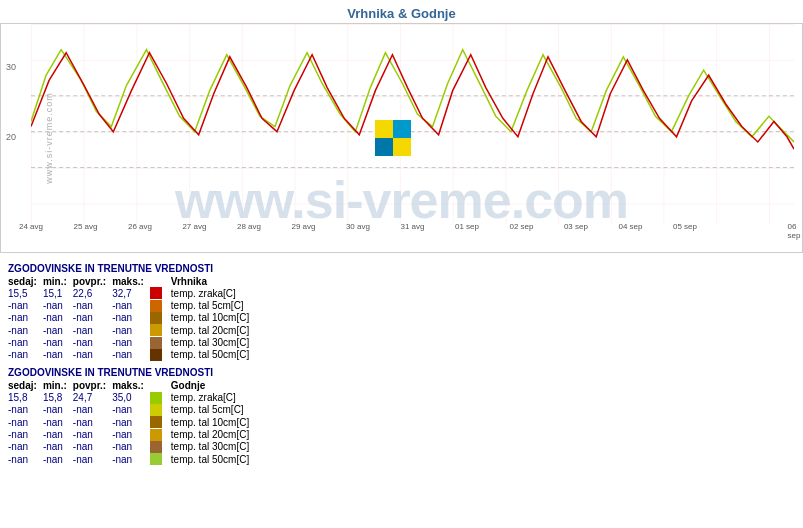 The height and width of the screenshot is (528, 803). I want to click on col-sedaj: sedaj:, so click(26, 282).